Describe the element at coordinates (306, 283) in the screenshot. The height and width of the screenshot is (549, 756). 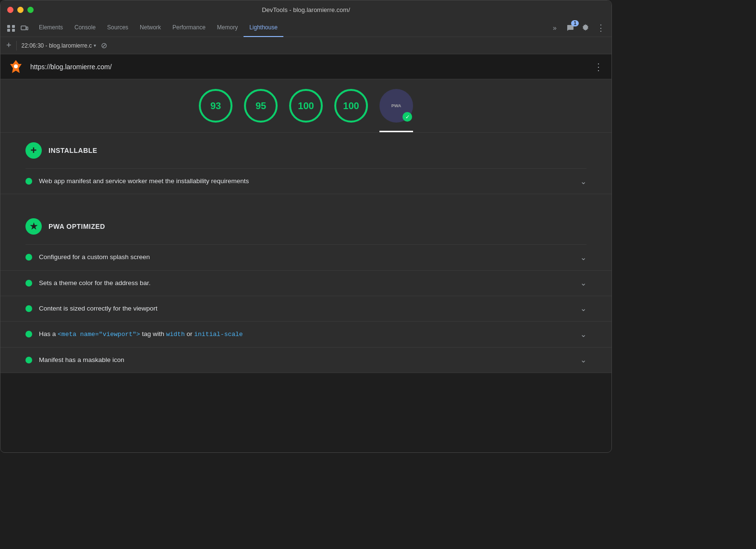
I see `audit-text-pwa-2: Sets a theme color for the address bar.` at that location.